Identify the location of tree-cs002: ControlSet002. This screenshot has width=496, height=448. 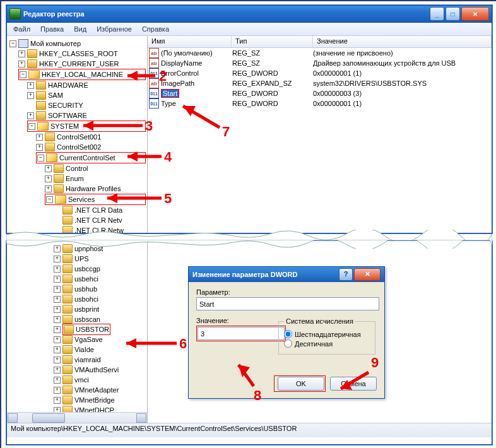
(79, 147).